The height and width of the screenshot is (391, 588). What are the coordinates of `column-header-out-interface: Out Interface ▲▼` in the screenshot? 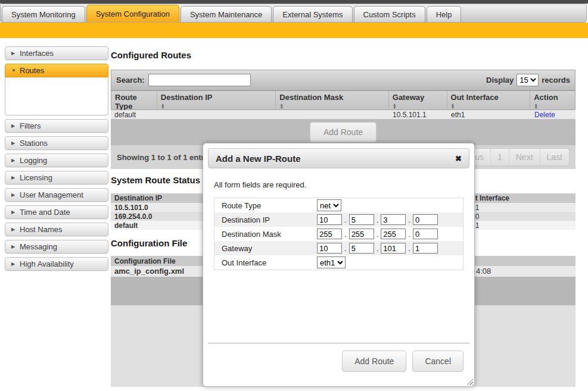 It's located at (489, 100).